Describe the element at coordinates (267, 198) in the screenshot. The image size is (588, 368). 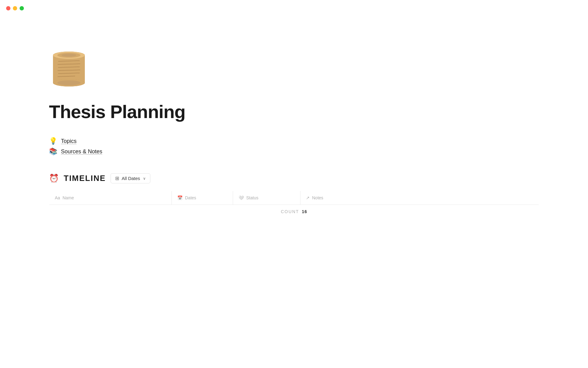
I see `col-status-header: 🤍 Status` at that location.